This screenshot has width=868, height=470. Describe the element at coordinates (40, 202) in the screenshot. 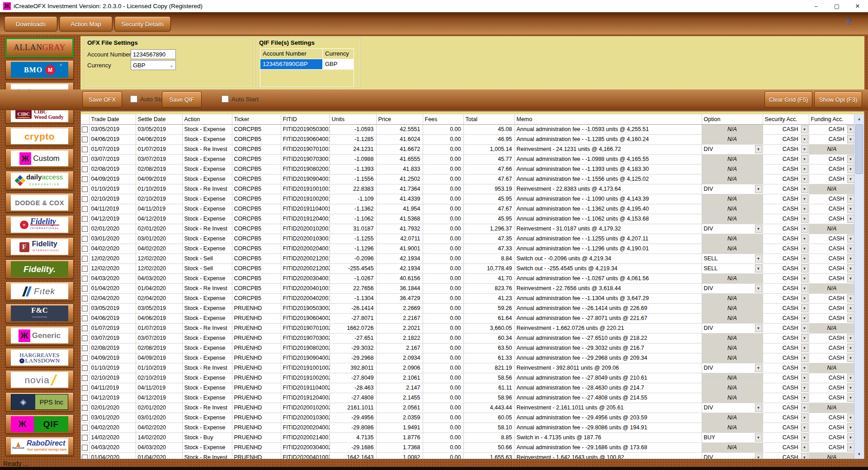

I see `sidebar-item-dodge-cox: DODGE & COX` at that location.